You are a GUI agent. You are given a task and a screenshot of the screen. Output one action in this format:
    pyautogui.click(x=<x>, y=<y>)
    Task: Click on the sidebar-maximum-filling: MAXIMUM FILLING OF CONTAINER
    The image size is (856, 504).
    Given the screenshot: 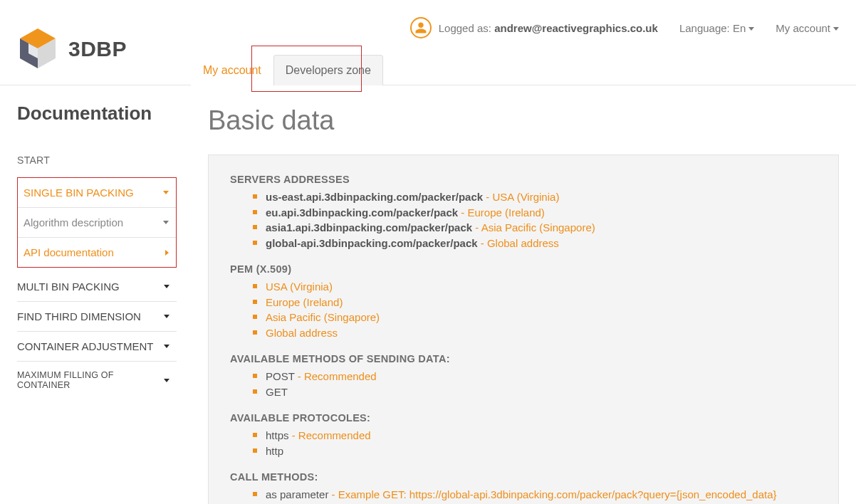 What is the action you would take?
    pyautogui.click(x=97, y=380)
    